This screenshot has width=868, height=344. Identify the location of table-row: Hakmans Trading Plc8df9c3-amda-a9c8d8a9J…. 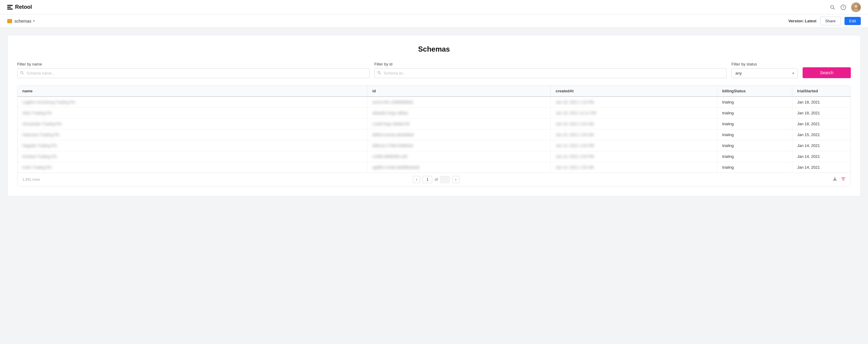
(434, 135).